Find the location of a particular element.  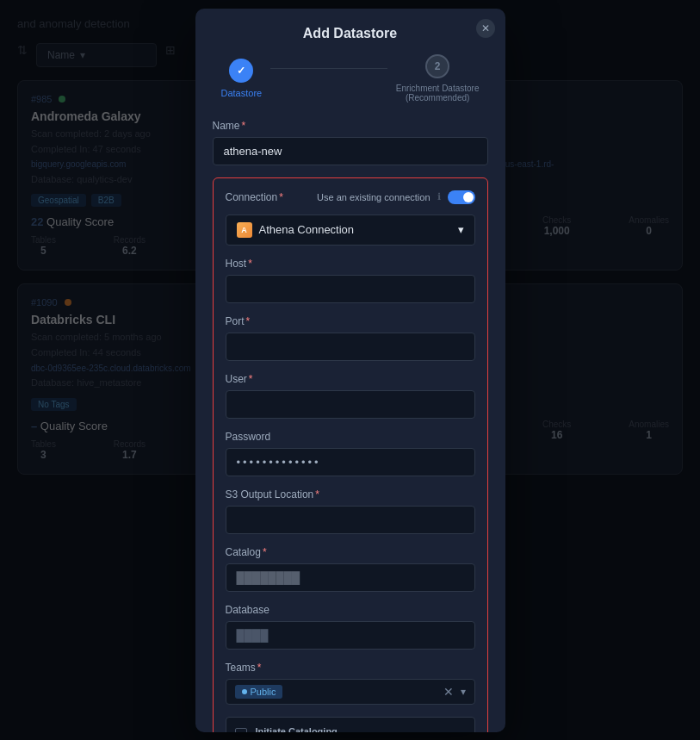

s3-group: S3 Output Location* is located at coordinates (350, 512).